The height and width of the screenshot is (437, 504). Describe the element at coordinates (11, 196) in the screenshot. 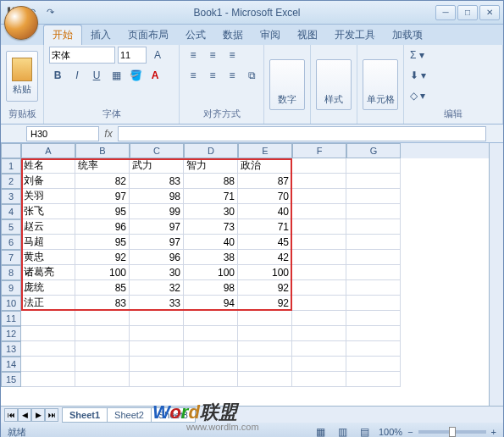

I see `row-header: 3` at that location.